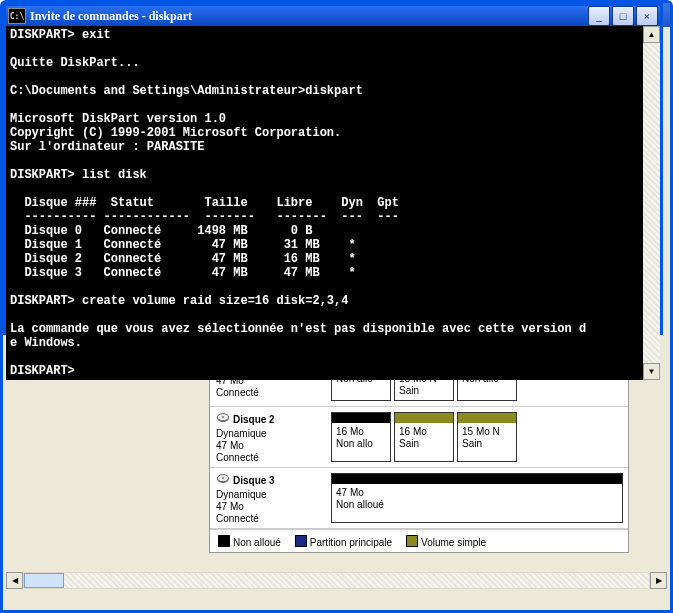  Describe the element at coordinates (268, 498) in the screenshot. I see `disk-info: Disque 3Dynamique47 MoConnecté` at that location.